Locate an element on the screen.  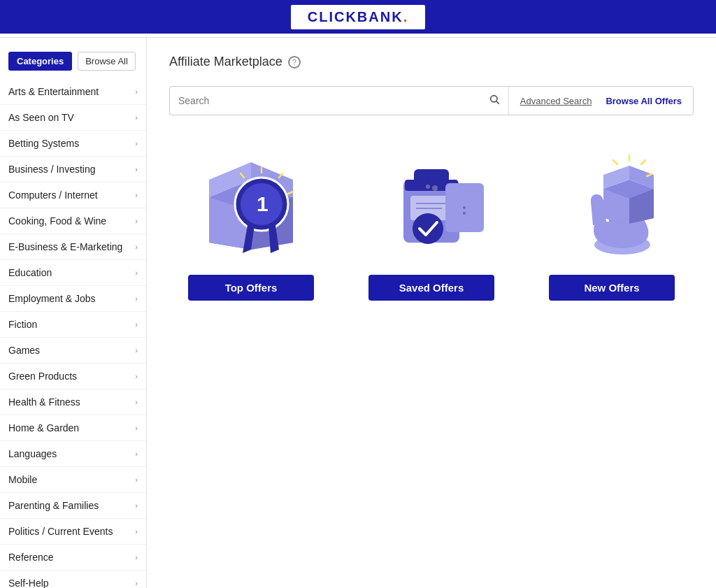
search-inner is located at coordinates (339, 101).